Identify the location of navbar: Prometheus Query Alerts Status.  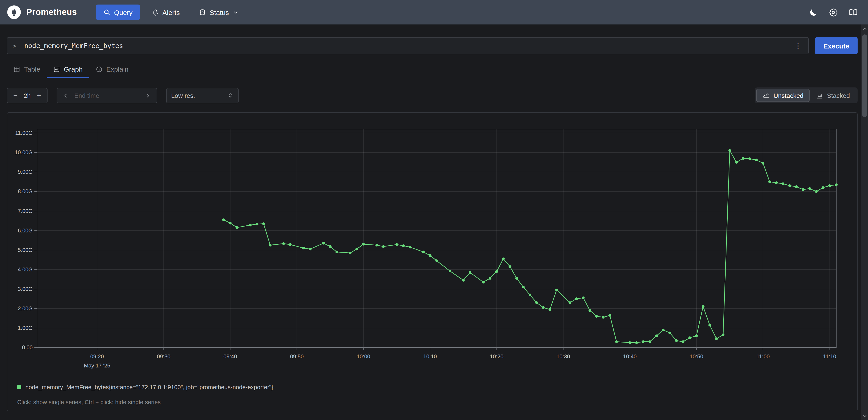
(434, 12).